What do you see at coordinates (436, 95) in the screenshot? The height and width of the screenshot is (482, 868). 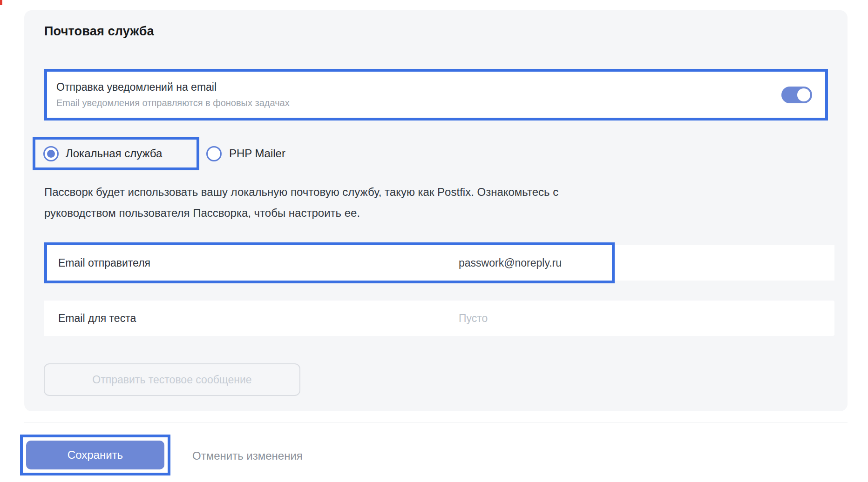 I see `email-notifications-row: Отправка уведомлений на email Email увед…` at bounding box center [436, 95].